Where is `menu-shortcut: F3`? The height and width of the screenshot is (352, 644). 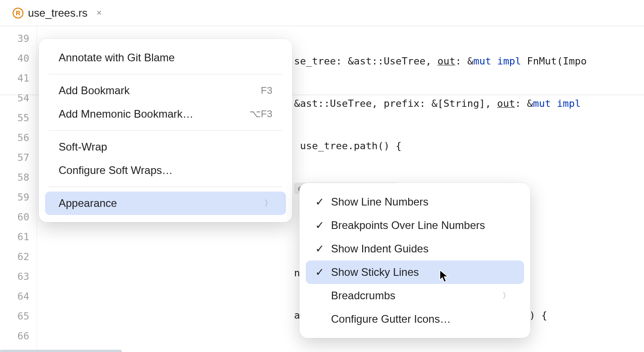 menu-shortcut: F3 is located at coordinates (267, 91).